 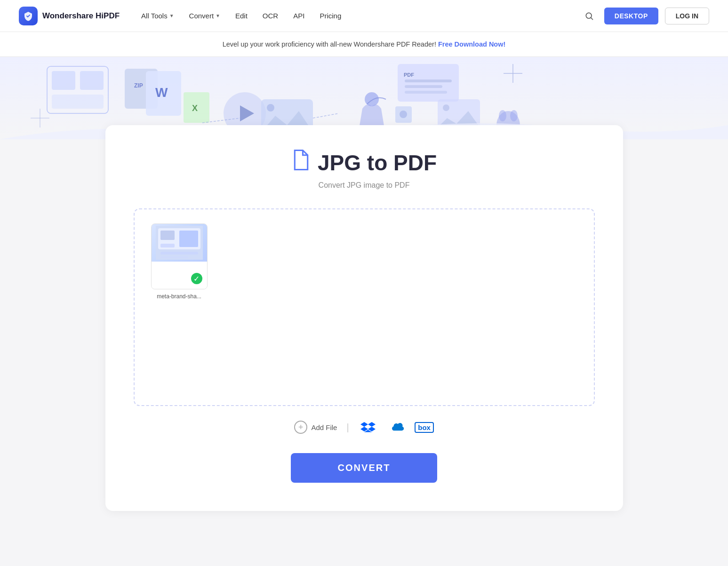 What do you see at coordinates (364, 163) in the screenshot?
I see `page-title-row: JPG to PDF` at bounding box center [364, 163].